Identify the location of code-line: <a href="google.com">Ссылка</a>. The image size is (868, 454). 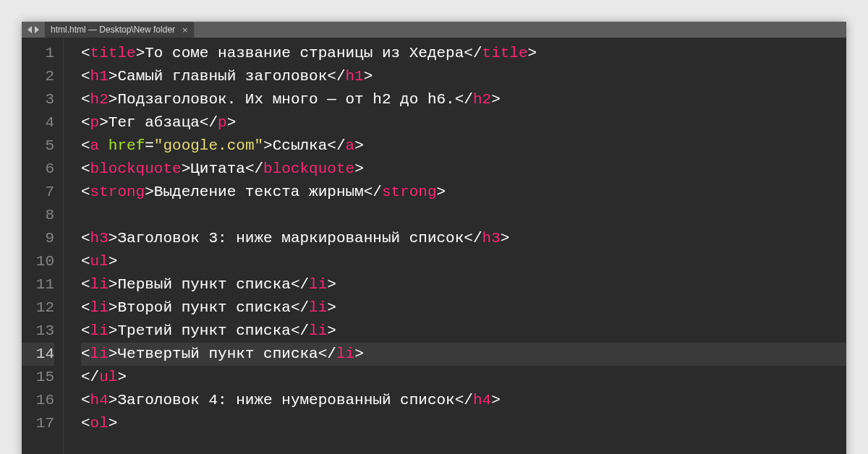
(464, 146).